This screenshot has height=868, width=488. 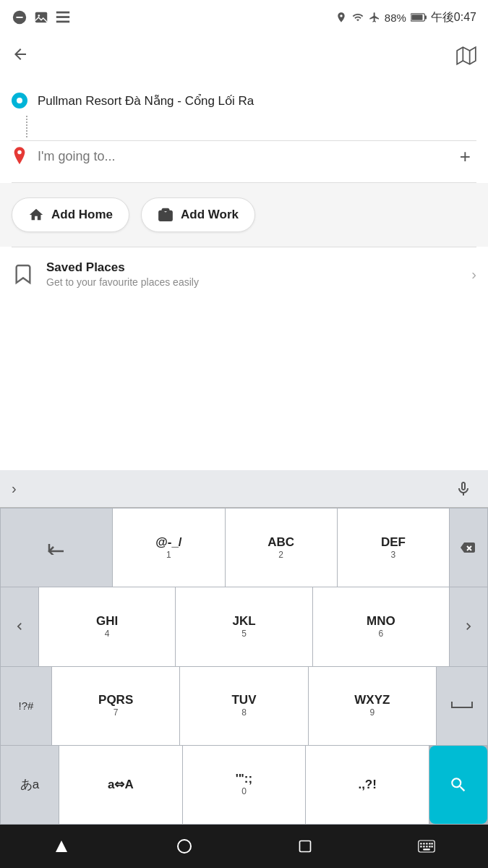 I want to click on key-num: 0, so click(x=244, y=791).